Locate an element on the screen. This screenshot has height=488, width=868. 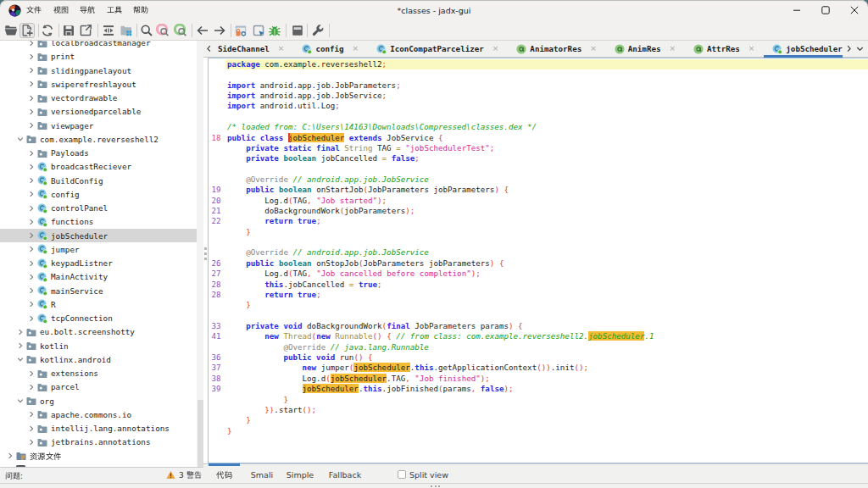
tree-item-kotlinx.android: kotlinx.android is located at coordinates (102, 359).